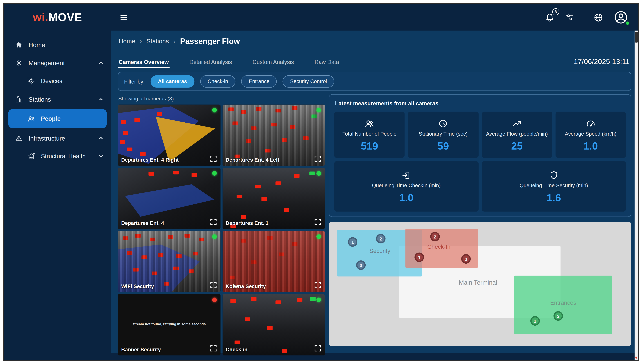 This screenshot has height=364, width=642. What do you see at coordinates (41, 17) in the screenshot?
I see `logo-prefix: wi.` at bounding box center [41, 17].